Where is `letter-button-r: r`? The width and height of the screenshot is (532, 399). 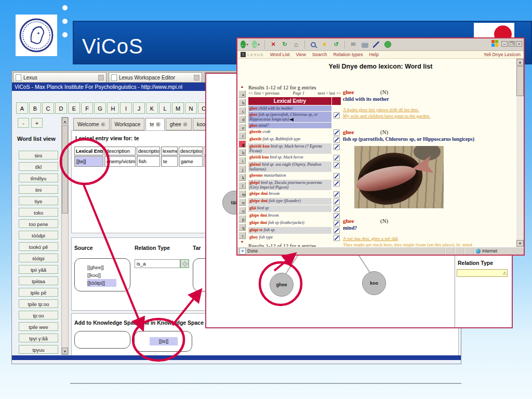 letter-button-r: r is located at coordinates (242, 235).